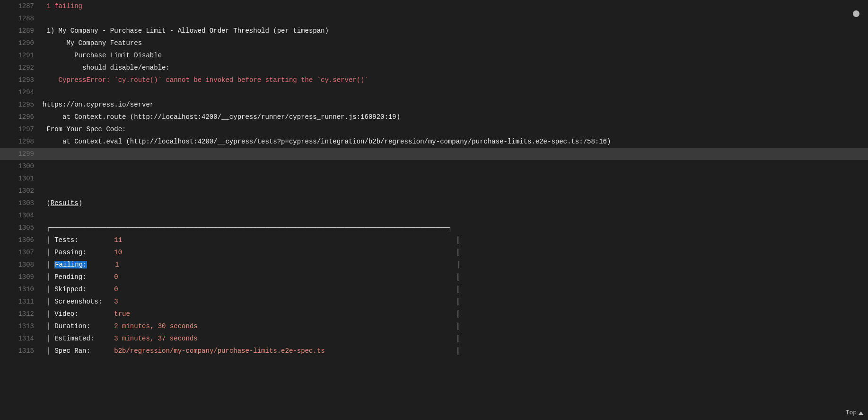 The width and height of the screenshot is (868, 420). I want to click on table-value: 3 minutes, 37 seconds, so click(156, 339).